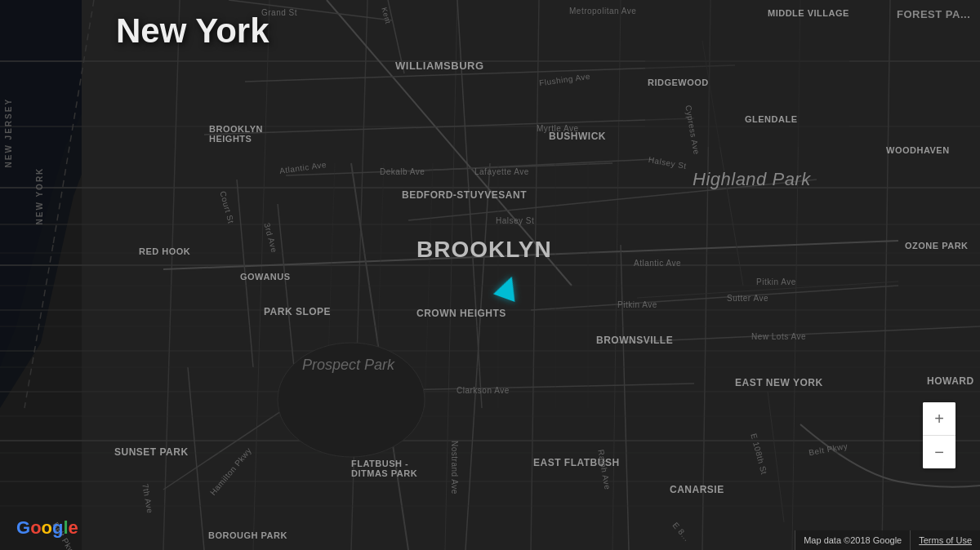 The height and width of the screenshot is (550, 980). What do you see at coordinates (939, 436) in the screenshot?
I see `zoom-controls: + −` at bounding box center [939, 436].